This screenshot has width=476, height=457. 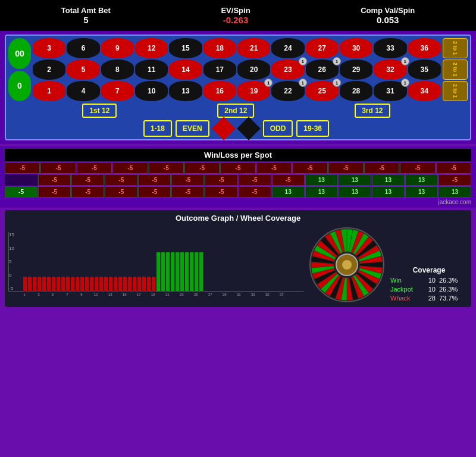 What do you see at coordinates (167, 295) in the screenshot?
I see `x-label-21: 21` at bounding box center [167, 295].